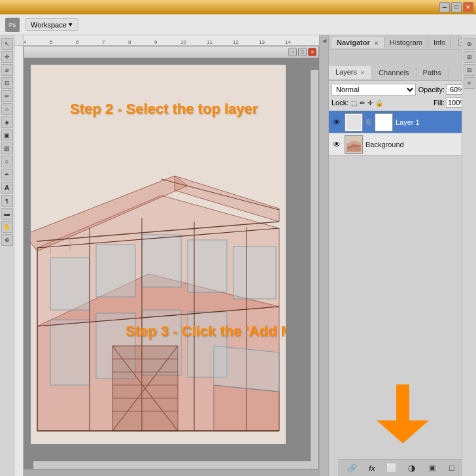  What do you see at coordinates (19, 261) in the screenshot?
I see `ruler-left` at bounding box center [19, 261].